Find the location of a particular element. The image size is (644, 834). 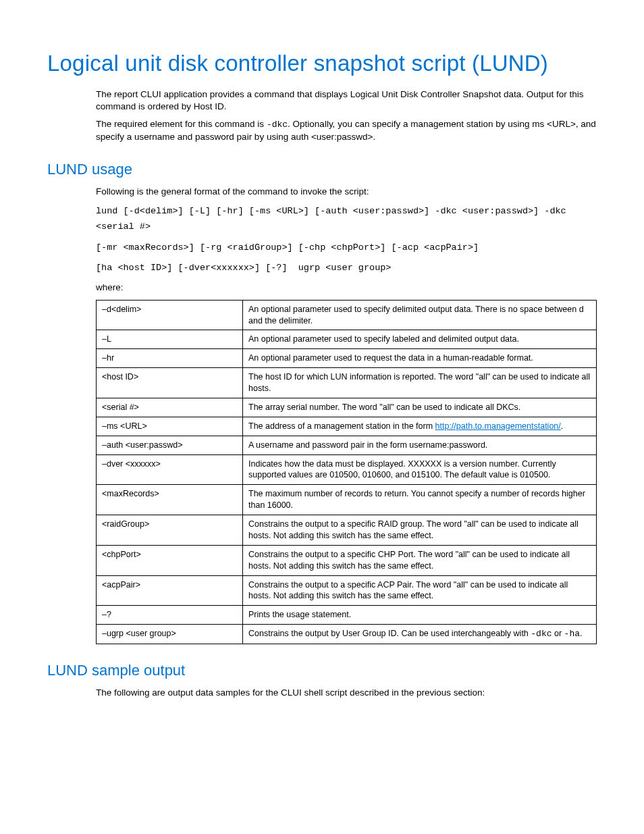

intro-p2-code: -dkc is located at coordinates (277, 124).